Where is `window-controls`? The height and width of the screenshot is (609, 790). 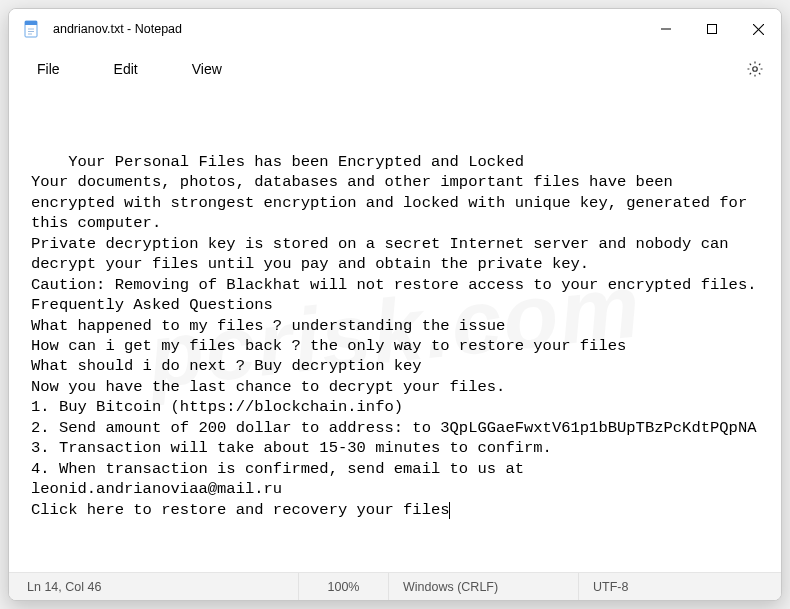 window-controls is located at coordinates (712, 29).